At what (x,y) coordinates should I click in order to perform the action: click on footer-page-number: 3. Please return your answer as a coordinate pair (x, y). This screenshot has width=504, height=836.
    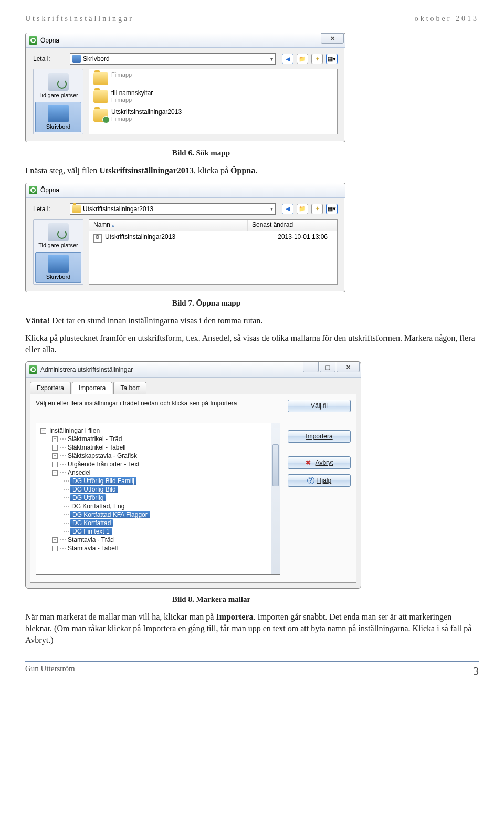
    Looking at the image, I should click on (476, 671).